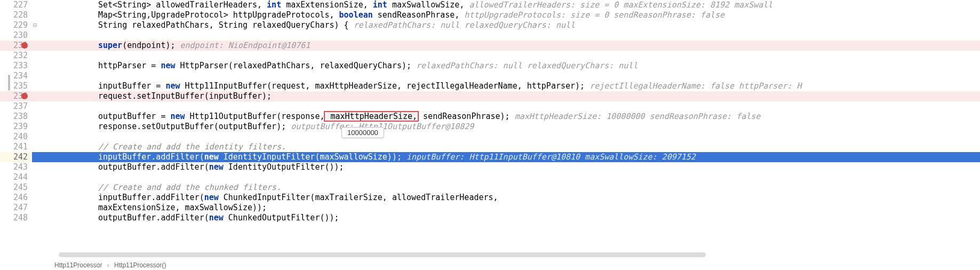  Describe the element at coordinates (16, 26) in the screenshot. I see `line-number: 229` at that location.